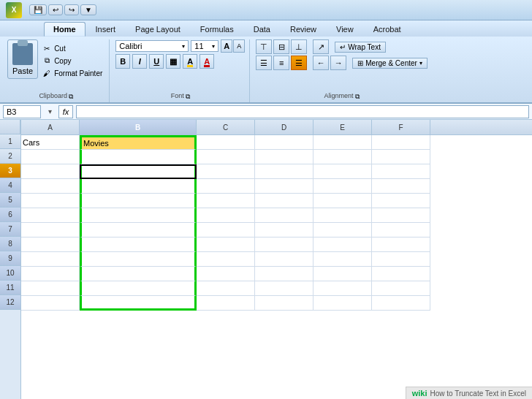  I want to click on cell-d3, so click(284, 172).